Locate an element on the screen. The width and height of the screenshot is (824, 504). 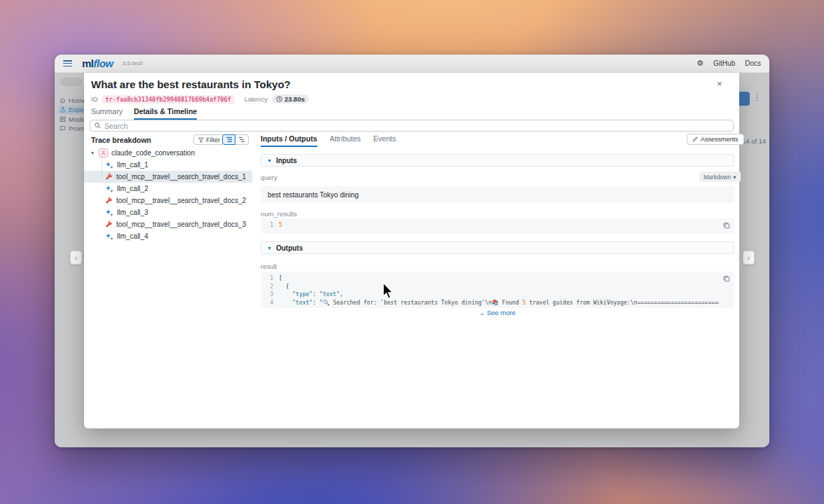
prev-trace-button: ‹ is located at coordinates (76, 258).